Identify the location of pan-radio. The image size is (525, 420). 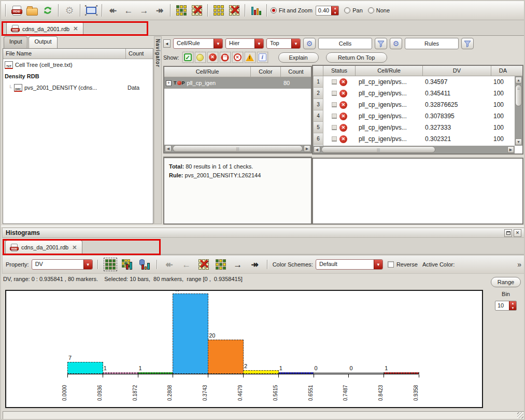
(347, 10).